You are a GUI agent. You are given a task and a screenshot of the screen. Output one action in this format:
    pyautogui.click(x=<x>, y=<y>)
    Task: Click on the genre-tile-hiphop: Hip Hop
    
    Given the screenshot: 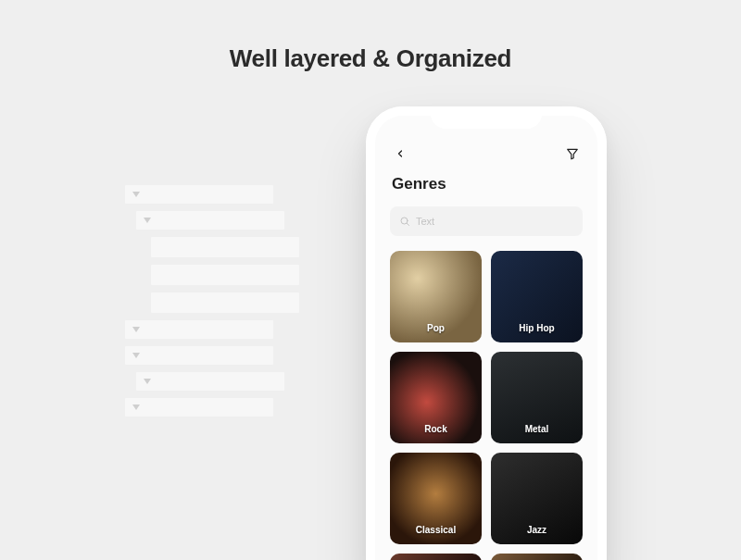 What is the action you would take?
    pyautogui.click(x=537, y=296)
    